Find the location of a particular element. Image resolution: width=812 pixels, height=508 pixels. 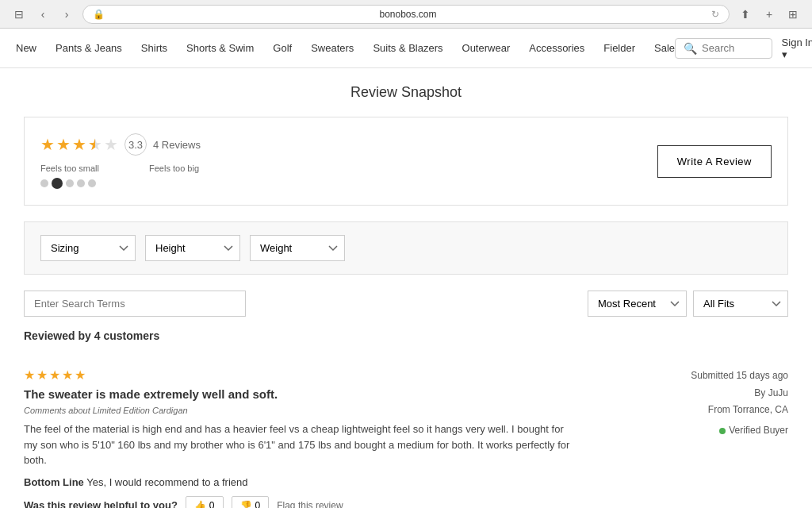

review-bottom-line-1: Bottom Line Yes, I would recommend to a … is located at coordinates (327, 483).